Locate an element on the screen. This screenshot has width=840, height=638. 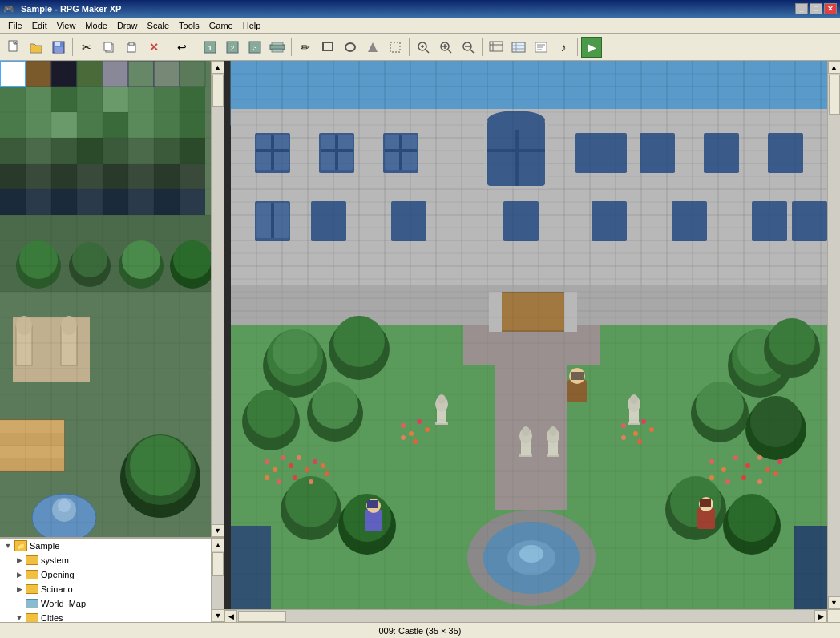
map-hscroll-thumb is located at coordinates (262, 616).